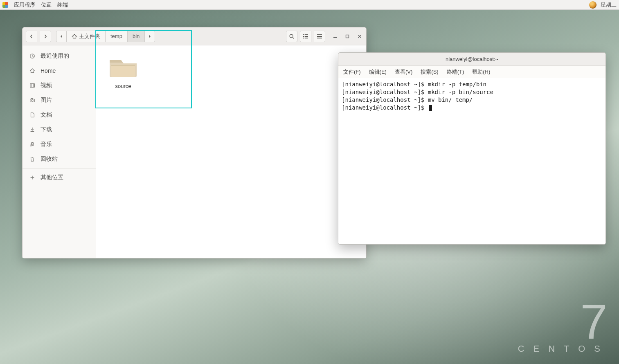 This screenshot has width=619, height=364. Describe the element at coordinates (136, 36) in the screenshot. I see `breadcrumb-seg-label: bin` at that location.